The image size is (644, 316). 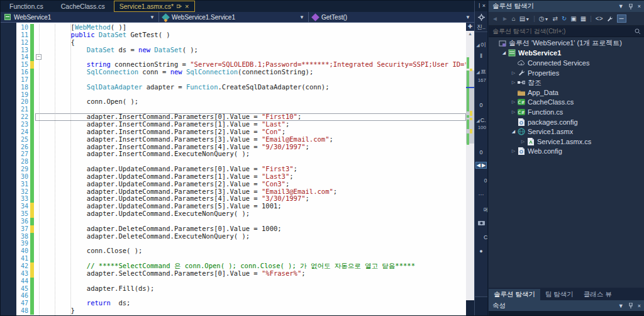 I want to click on document-tab: CacheClass.cs, so click(x=83, y=6).